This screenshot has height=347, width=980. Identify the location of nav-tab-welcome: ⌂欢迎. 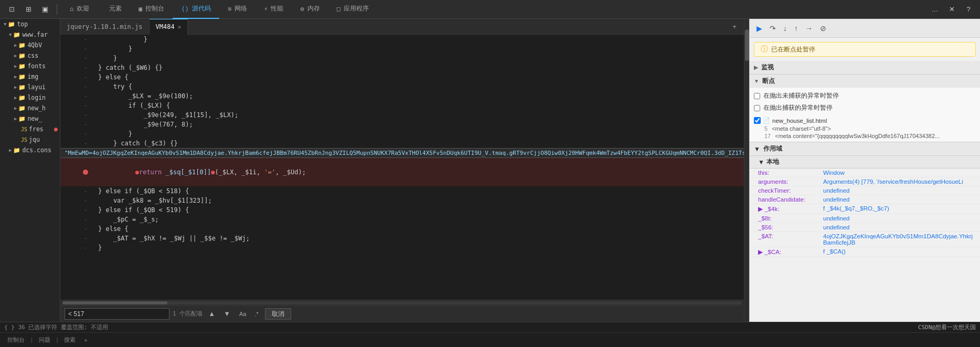
(80, 9).